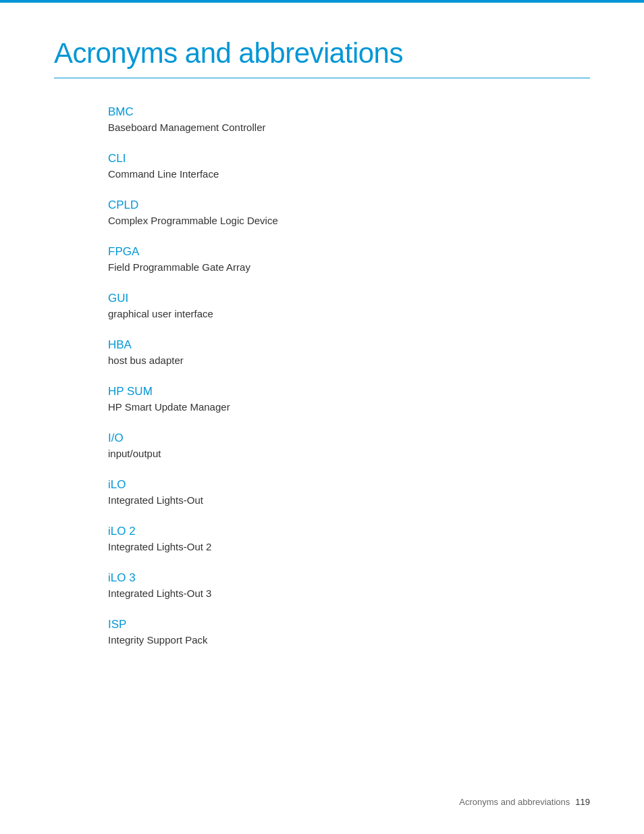 Image resolution: width=644 pixels, height=834 pixels. What do you see at coordinates (349, 593) in the screenshot?
I see `acronym-definition: Integrated Lights-Out 3` at bounding box center [349, 593].